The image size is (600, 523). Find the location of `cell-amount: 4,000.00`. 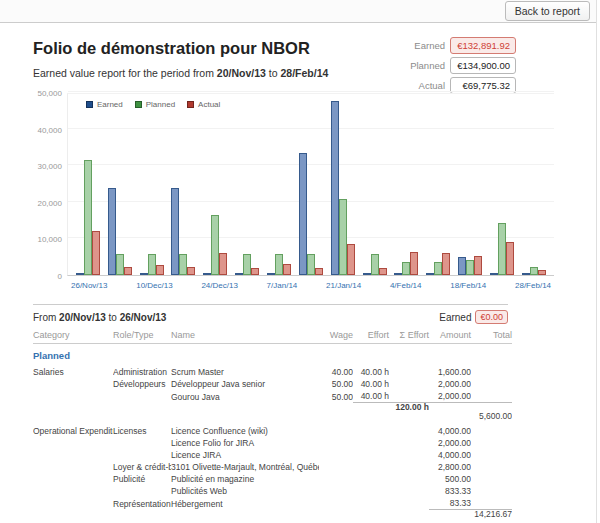

cell-amount: 4,000.00 is located at coordinates (450, 431).